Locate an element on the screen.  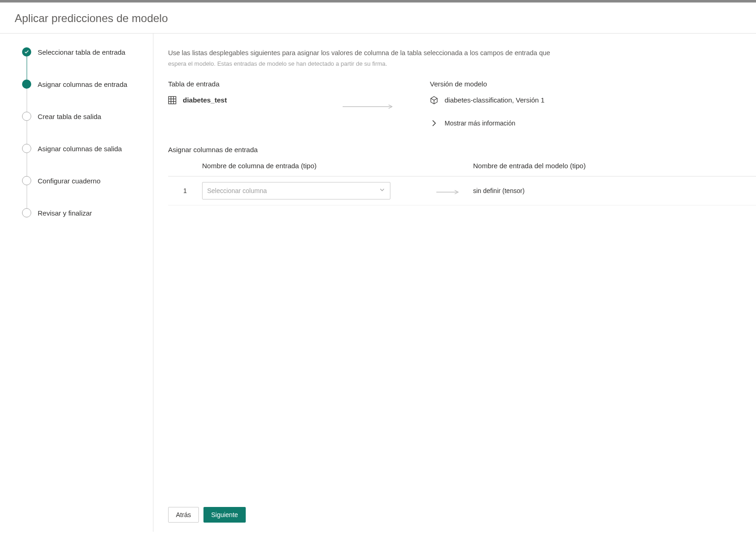
col-input-name-cell: Seleccionar columna is located at coordinates (319, 191).